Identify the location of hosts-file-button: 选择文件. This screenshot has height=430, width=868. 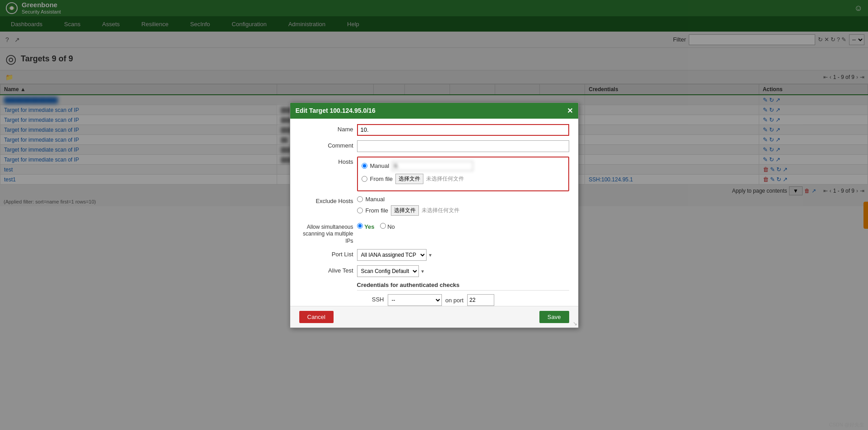
(409, 179).